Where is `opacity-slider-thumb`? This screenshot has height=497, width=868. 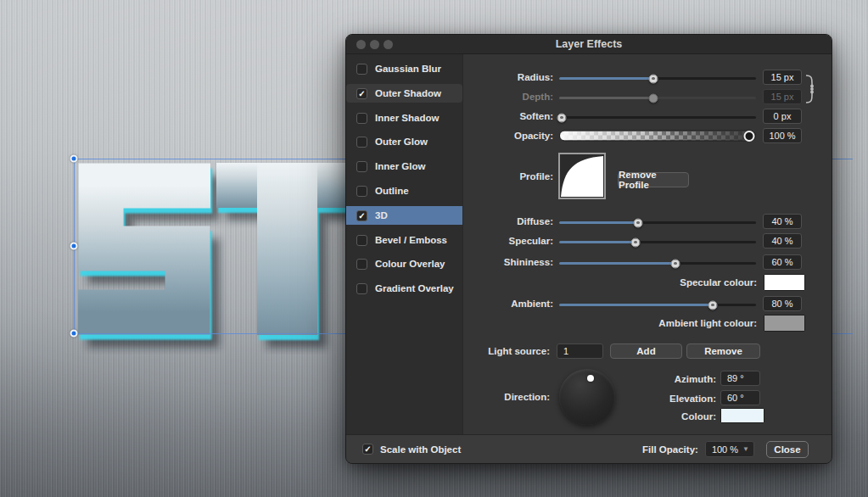 opacity-slider-thumb is located at coordinates (750, 136).